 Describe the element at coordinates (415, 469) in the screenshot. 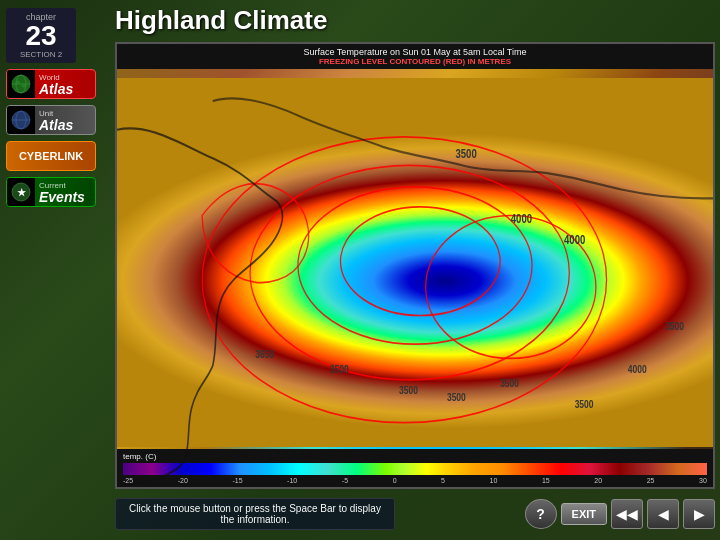

I see `legend-color-bar` at that location.